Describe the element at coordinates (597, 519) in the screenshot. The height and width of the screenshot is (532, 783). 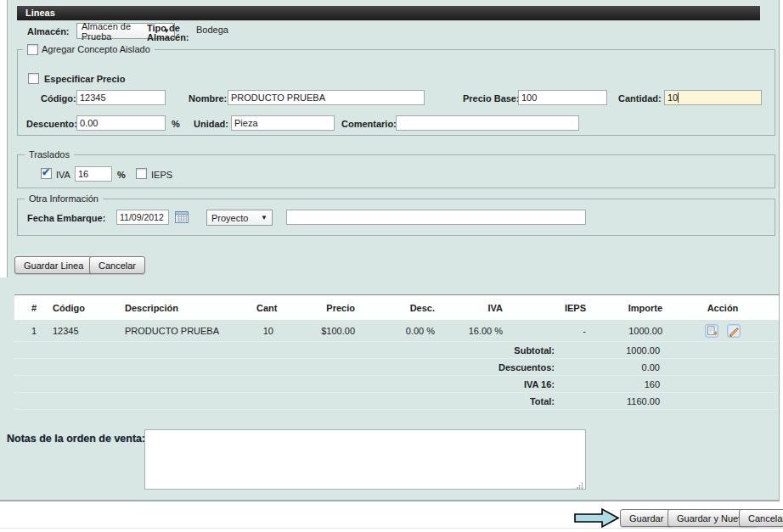
I see `annotation-arrow-icon` at that location.